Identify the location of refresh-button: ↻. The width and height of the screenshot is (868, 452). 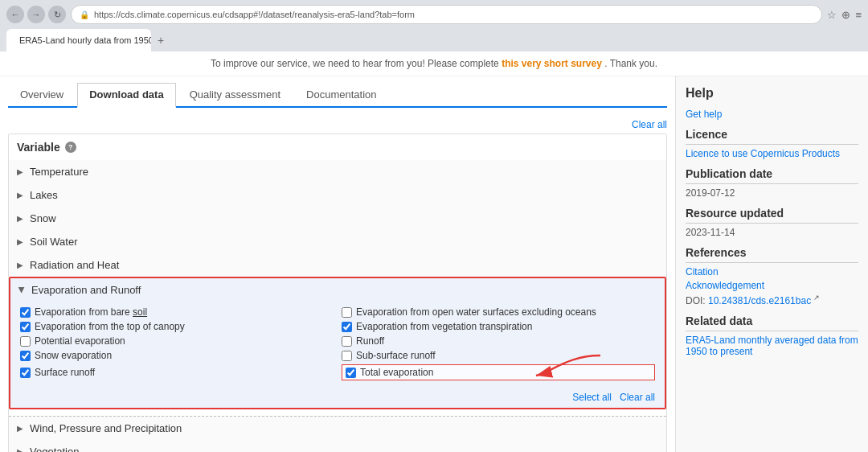
(57, 14).